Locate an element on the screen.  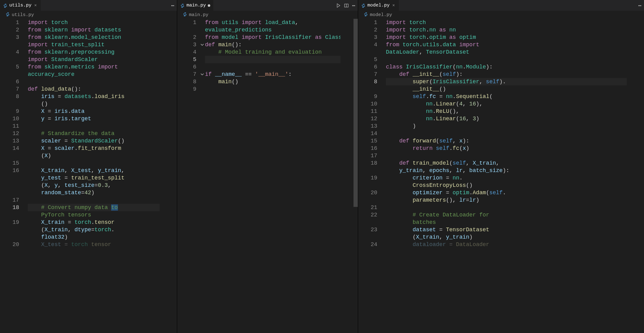
code-line: self.fc = nn.Sequential( is located at coordinates (506, 97).